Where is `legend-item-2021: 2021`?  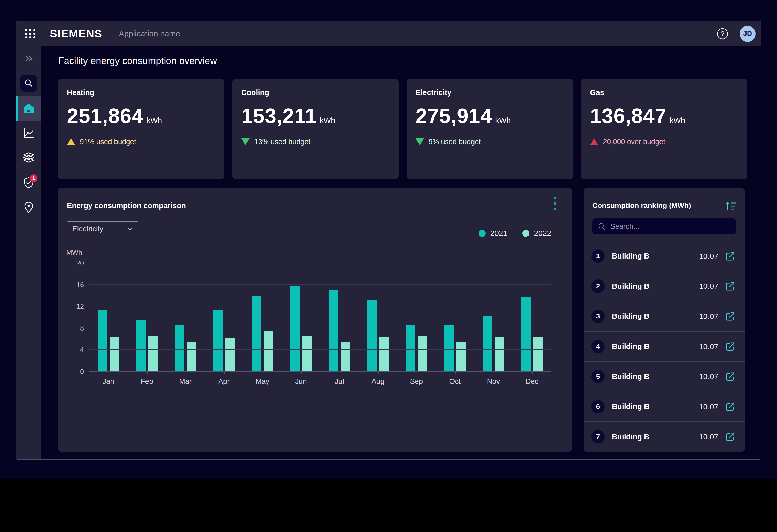
legend-item-2021: 2021 is located at coordinates (493, 233).